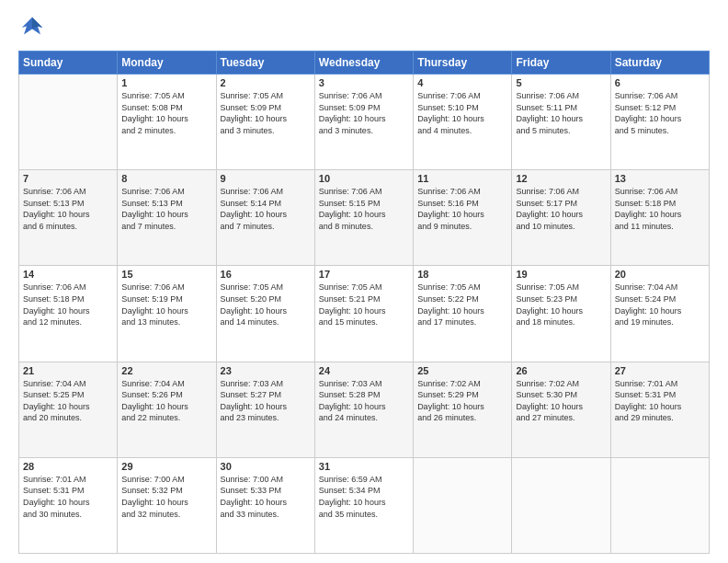 The image size is (728, 563). I want to click on day-info: Sunrise: 7:04 AM Sunset: 5:26 PM Dayligh…, so click(166, 401).